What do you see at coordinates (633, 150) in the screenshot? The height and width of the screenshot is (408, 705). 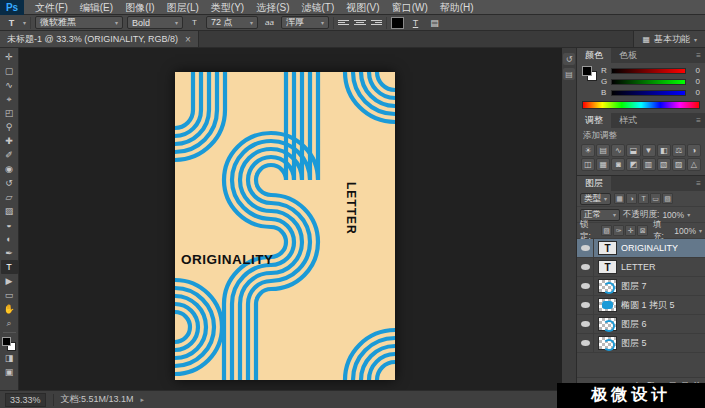 I see `exposure-icon: ⬓` at bounding box center [633, 150].